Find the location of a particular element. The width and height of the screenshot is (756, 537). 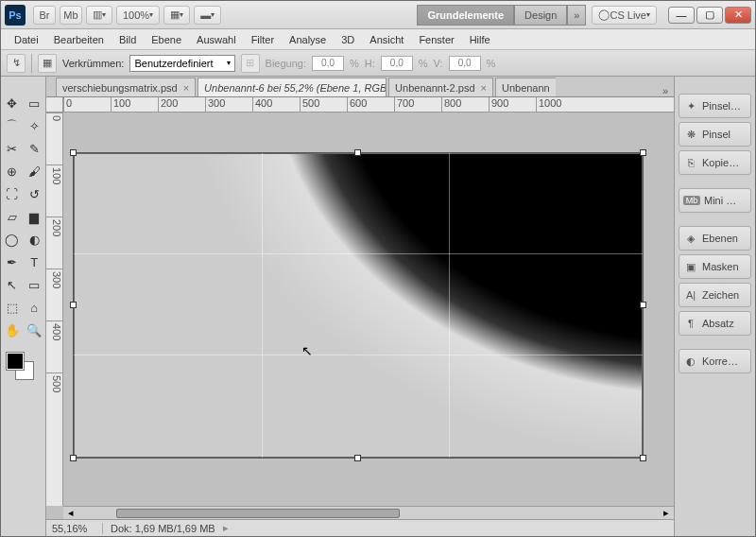

close-button: ✕ is located at coordinates (738, 15).